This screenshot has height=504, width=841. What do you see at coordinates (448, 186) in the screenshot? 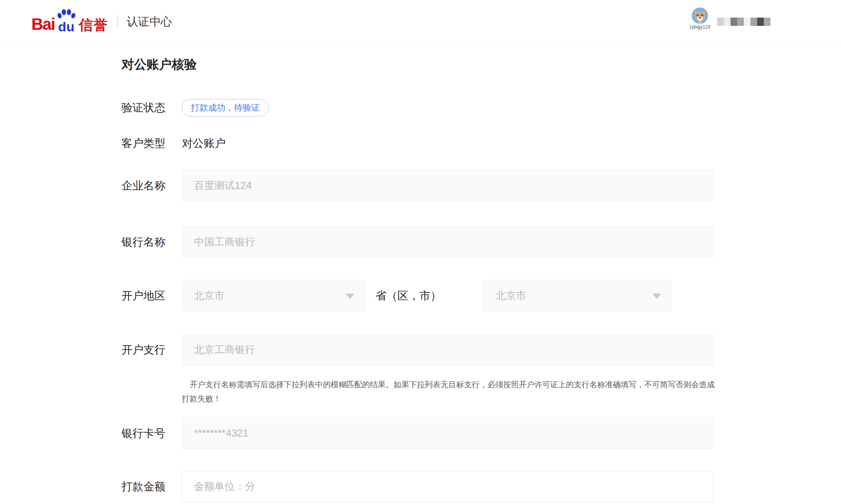
I see `company-name-input` at bounding box center [448, 186].